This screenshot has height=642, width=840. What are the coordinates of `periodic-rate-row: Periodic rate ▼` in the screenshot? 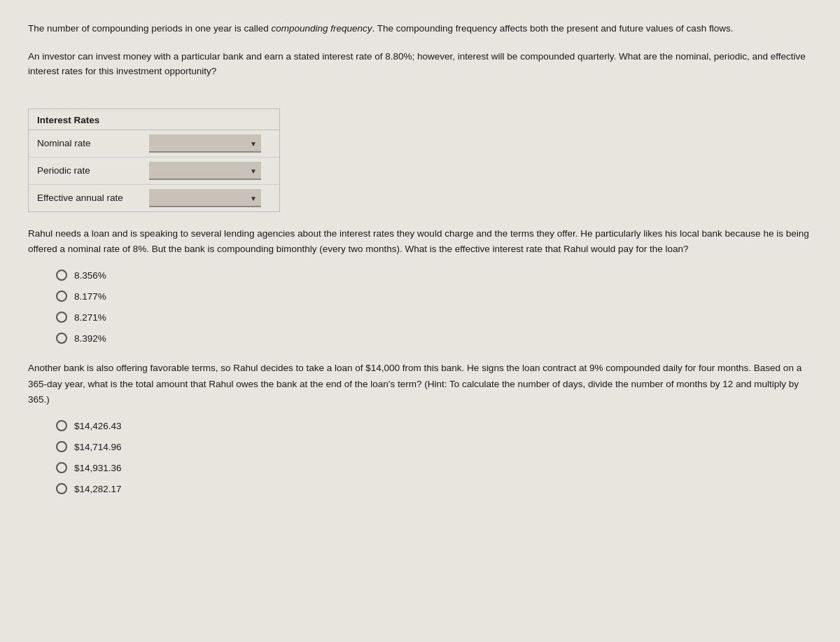 It's located at (154, 171).